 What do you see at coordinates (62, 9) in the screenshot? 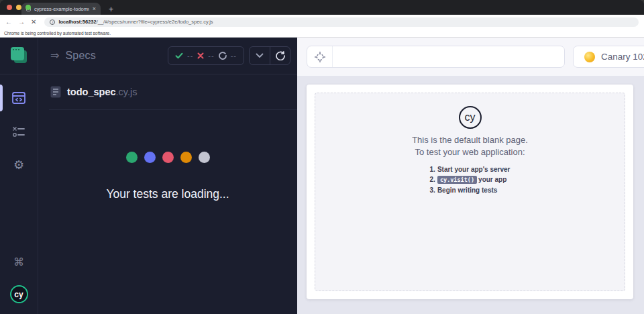
I see `tab-title: cypress-example-todomvc` at bounding box center [62, 9].